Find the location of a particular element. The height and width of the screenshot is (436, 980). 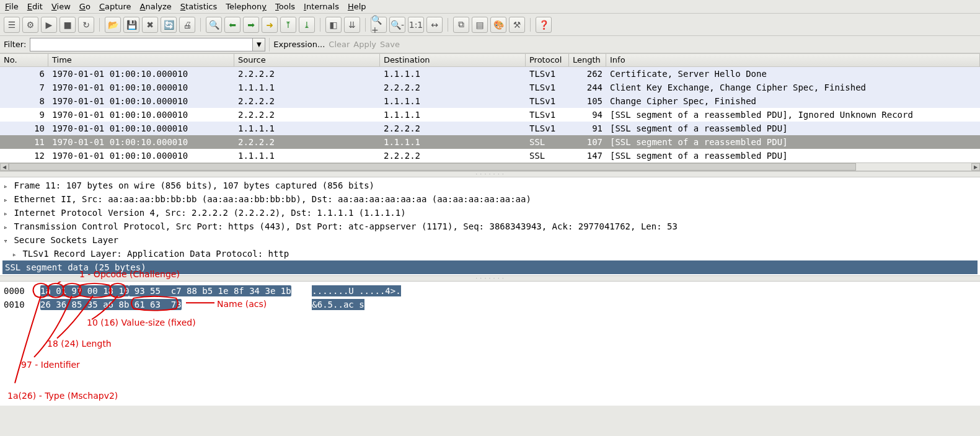

tb-go-last-icon: ⤓ is located at coordinates (307, 25).